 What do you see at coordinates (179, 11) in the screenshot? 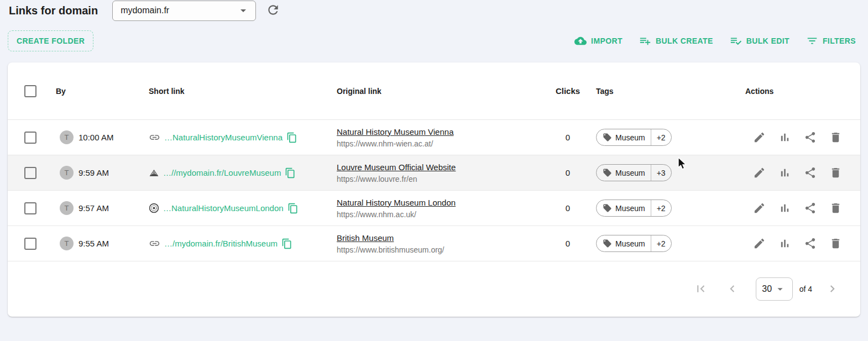
I see `domain-select-value: mydomain.fr` at bounding box center [179, 11].